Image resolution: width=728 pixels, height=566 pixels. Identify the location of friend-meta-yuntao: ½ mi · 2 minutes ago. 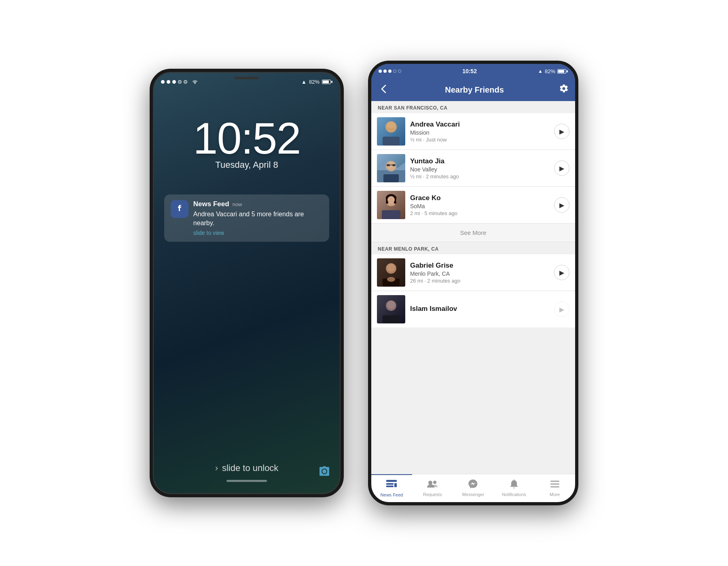
(480, 176).